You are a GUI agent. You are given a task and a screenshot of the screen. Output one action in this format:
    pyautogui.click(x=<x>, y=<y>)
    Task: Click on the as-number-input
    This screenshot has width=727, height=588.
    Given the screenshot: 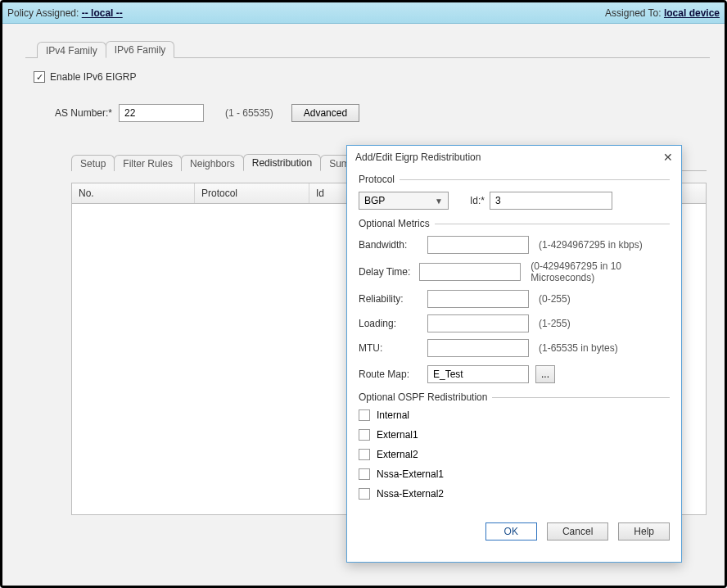 What is the action you would take?
    pyautogui.click(x=161, y=113)
    